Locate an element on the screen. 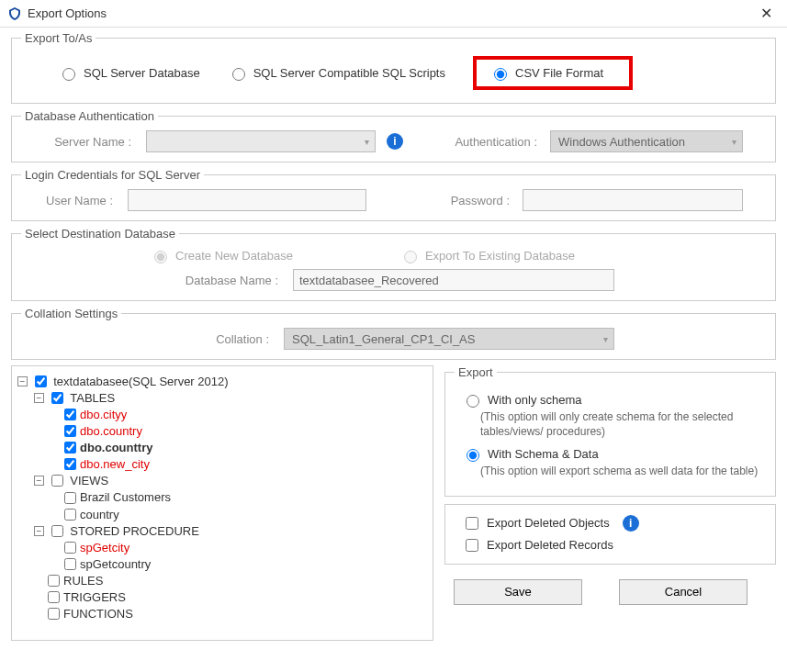 The width and height of the screenshot is (787, 672). tree-root-label: textdatabasee(SQL Server 2012) is located at coordinates (141, 382).